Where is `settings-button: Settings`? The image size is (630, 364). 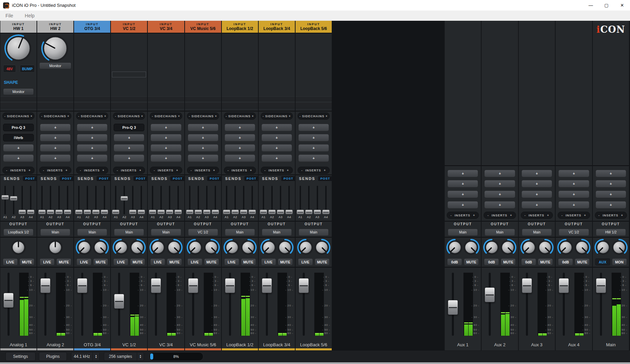
settings-button: Settings is located at coordinates (20, 357).